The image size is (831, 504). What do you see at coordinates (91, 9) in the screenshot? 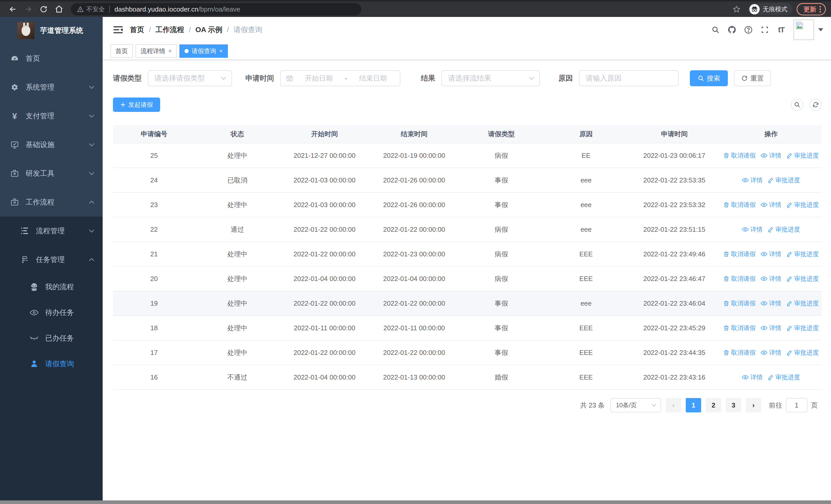
I see `security-chip: 不安全` at bounding box center [91, 9].